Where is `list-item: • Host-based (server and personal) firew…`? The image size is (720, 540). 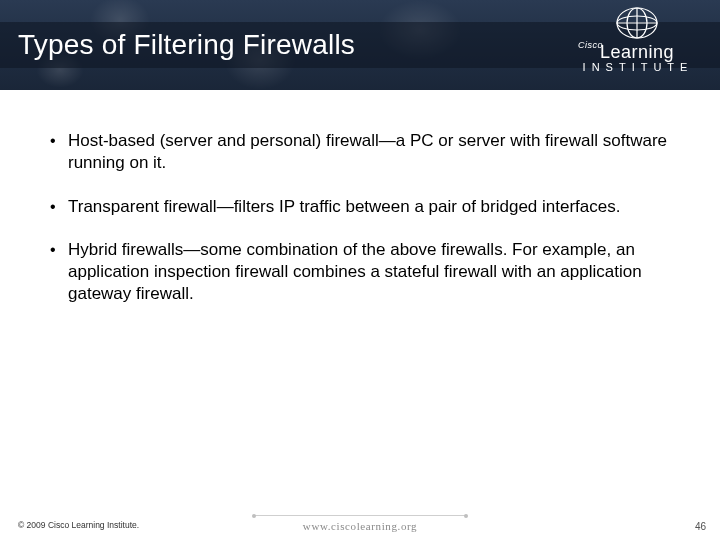 list-item: • Host-based (server and personal) firew… is located at coordinates (360, 152).